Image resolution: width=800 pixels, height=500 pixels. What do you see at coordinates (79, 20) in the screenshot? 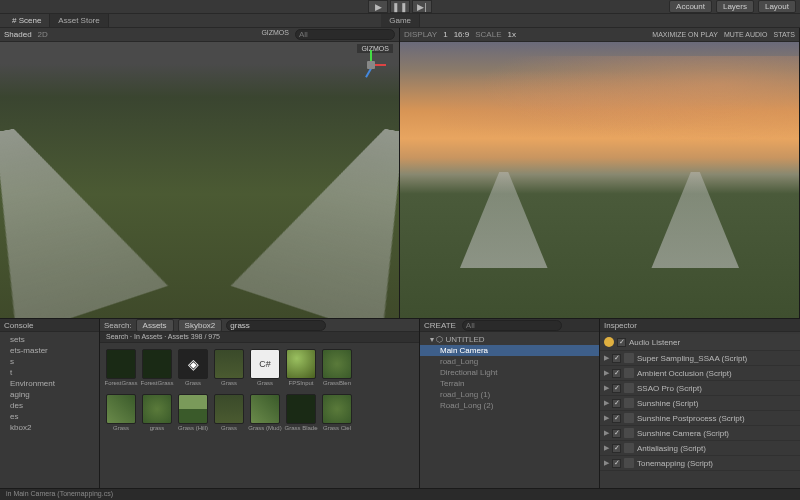
I see `tab-asset-store: Asset Store` at bounding box center [79, 20].